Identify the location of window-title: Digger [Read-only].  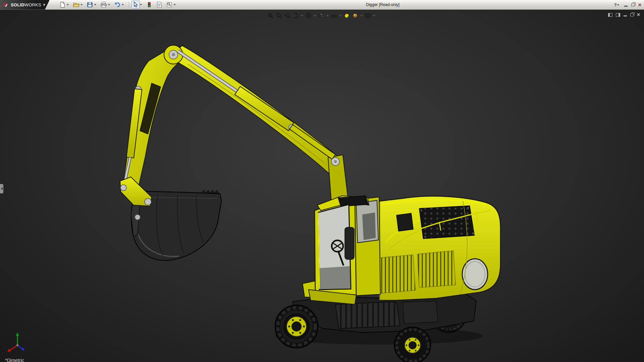
(383, 5).